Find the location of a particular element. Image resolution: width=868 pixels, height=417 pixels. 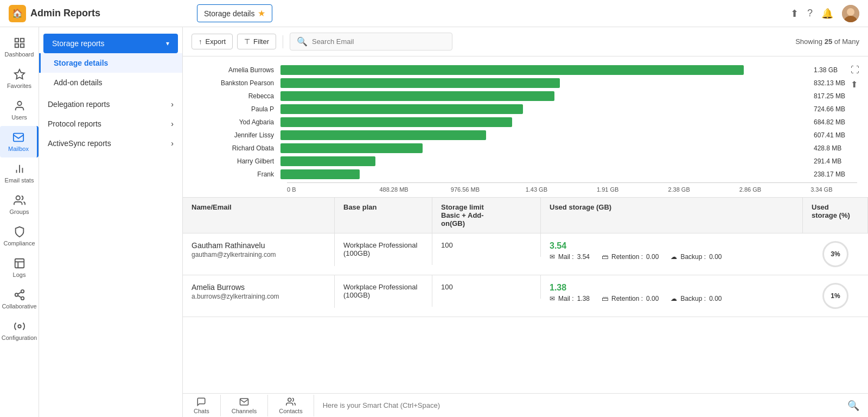

sidebar-label-favorites: Favorites is located at coordinates (20, 86).